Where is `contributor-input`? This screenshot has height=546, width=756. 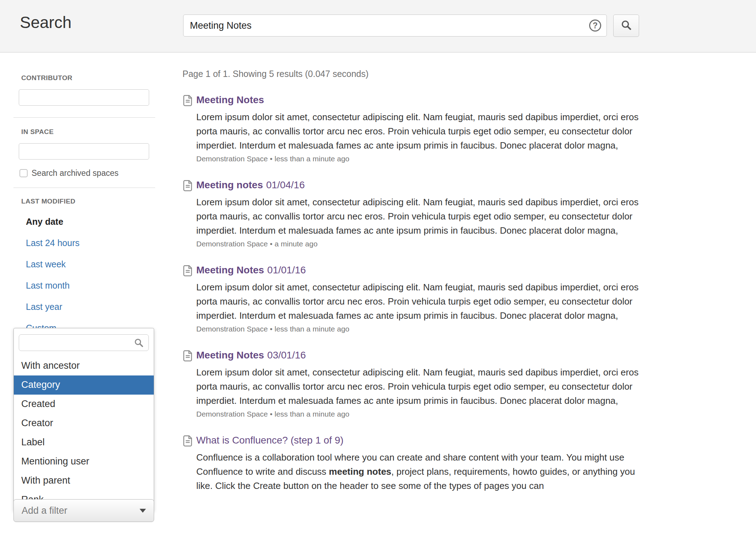
contributor-input is located at coordinates (84, 98).